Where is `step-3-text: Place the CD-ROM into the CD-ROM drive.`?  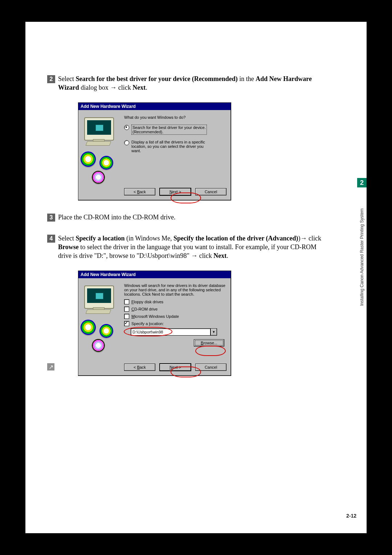
step-3-text: Place the CD-ROM into the CD-ROM drive. is located at coordinates (191, 217).